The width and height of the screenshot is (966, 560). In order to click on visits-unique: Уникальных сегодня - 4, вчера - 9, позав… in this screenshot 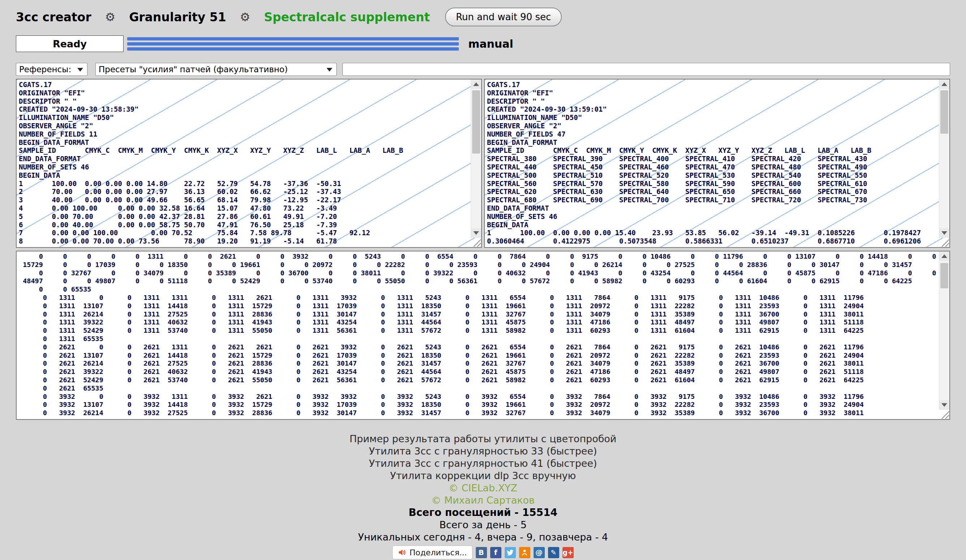, I will do `click(483, 537)`.